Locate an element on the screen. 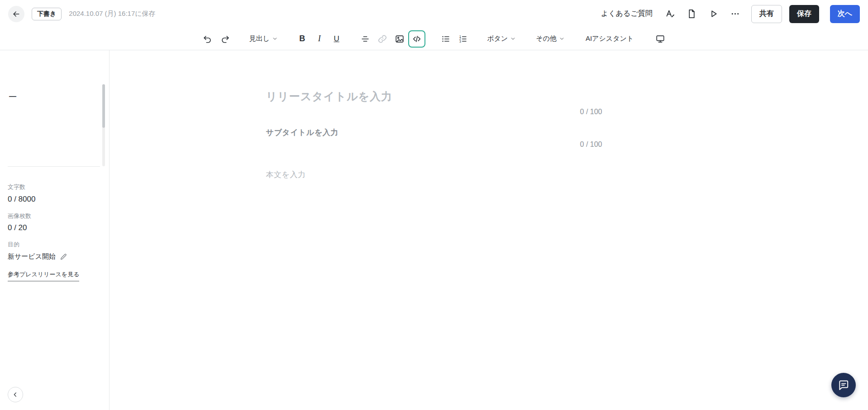  support-chat-button is located at coordinates (844, 385).